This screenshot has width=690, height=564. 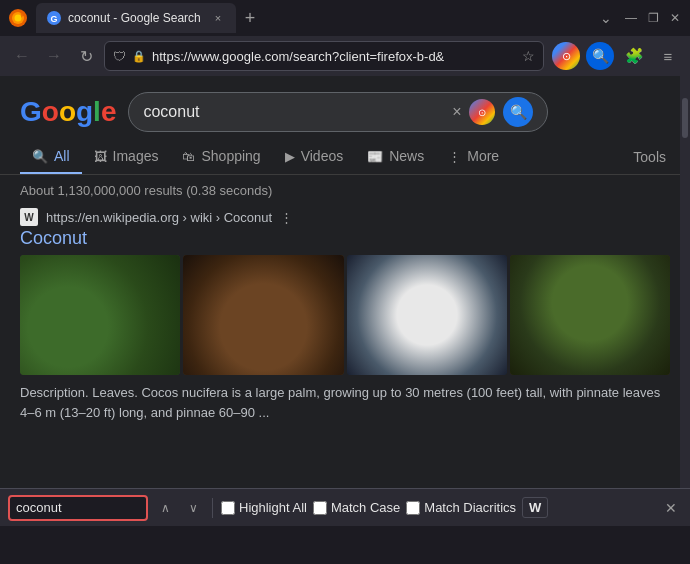 What do you see at coordinates (345, 18) in the screenshot?
I see `title-bar: G coconut - Google Search × + ⌄ — ❐ ✕` at bounding box center [345, 18].